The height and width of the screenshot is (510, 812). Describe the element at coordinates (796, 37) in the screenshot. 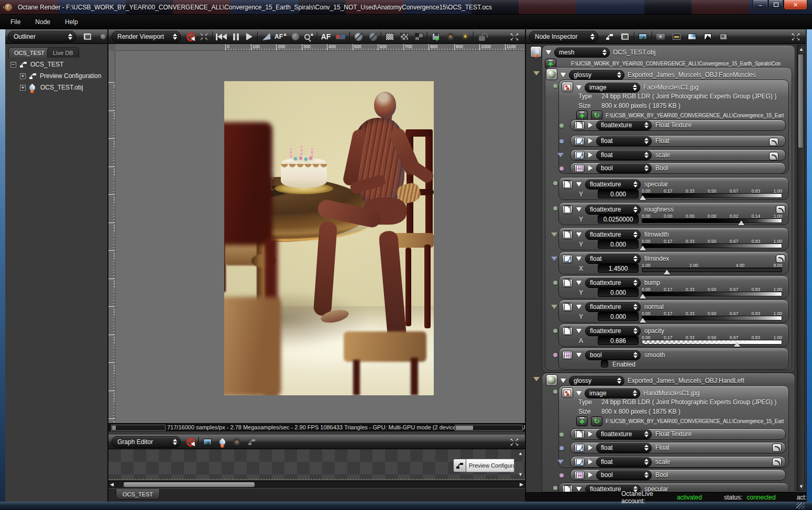

I see `inspector-fullscreen-icon: ↖↗↙↘` at that location.